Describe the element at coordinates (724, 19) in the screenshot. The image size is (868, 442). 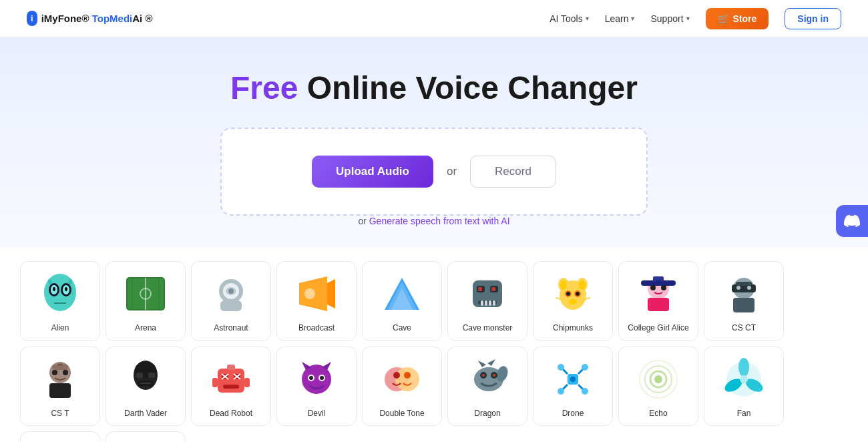
I see `store-icon: 🛒` at that location.